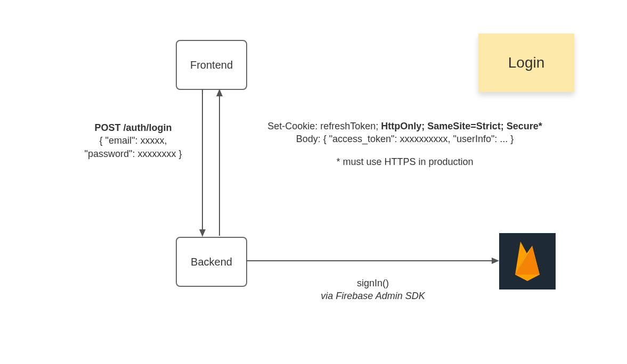 The height and width of the screenshot is (364, 627). I want to click on signin-via: via Firebase Admin SDK, so click(373, 296).